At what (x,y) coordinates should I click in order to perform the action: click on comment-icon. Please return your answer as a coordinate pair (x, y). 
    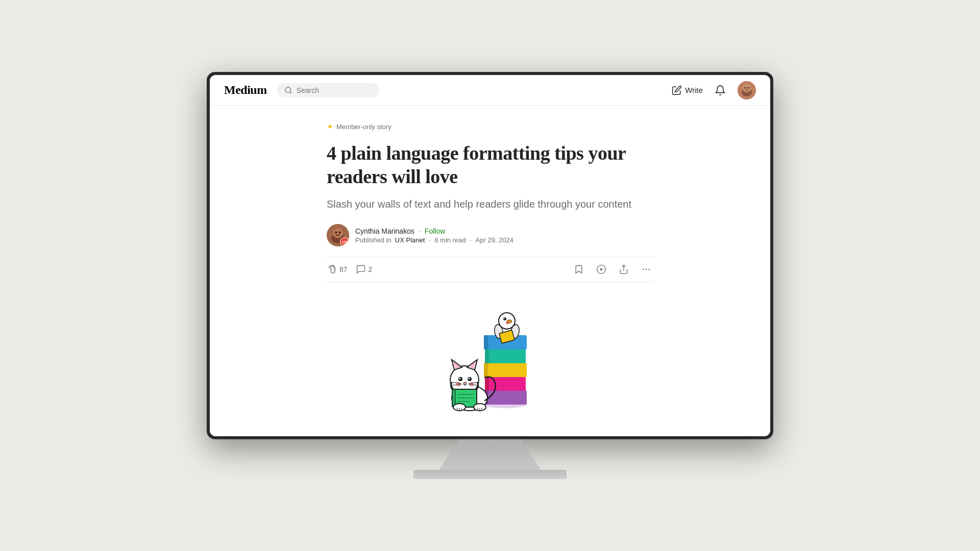
    Looking at the image, I should click on (361, 269).